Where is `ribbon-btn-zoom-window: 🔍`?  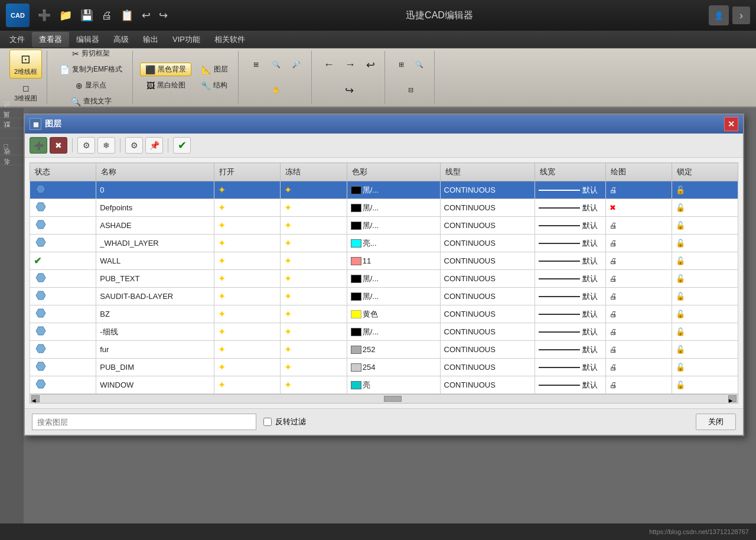
ribbon-btn-zoom-window: 🔍 is located at coordinates (419, 65).